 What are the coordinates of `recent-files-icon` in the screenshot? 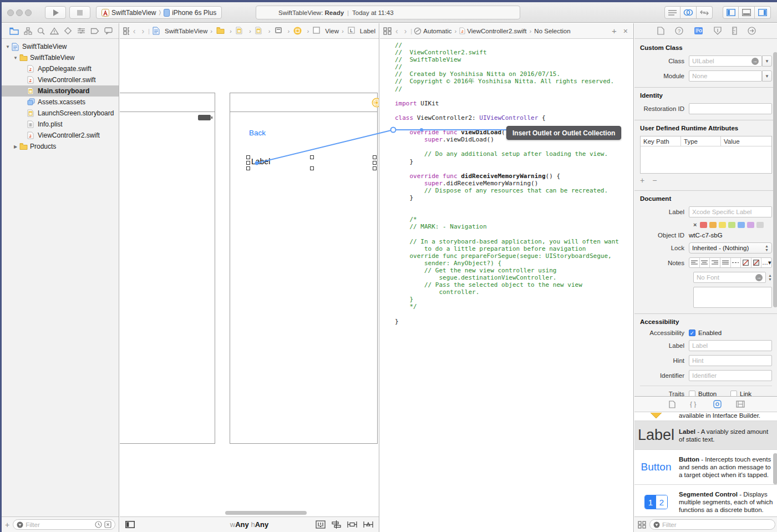 It's located at (99, 525).